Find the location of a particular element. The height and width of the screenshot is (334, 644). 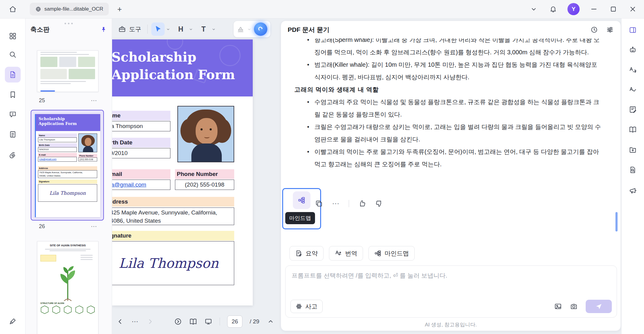

page-bar-more-button: ⋯ is located at coordinates (135, 322).